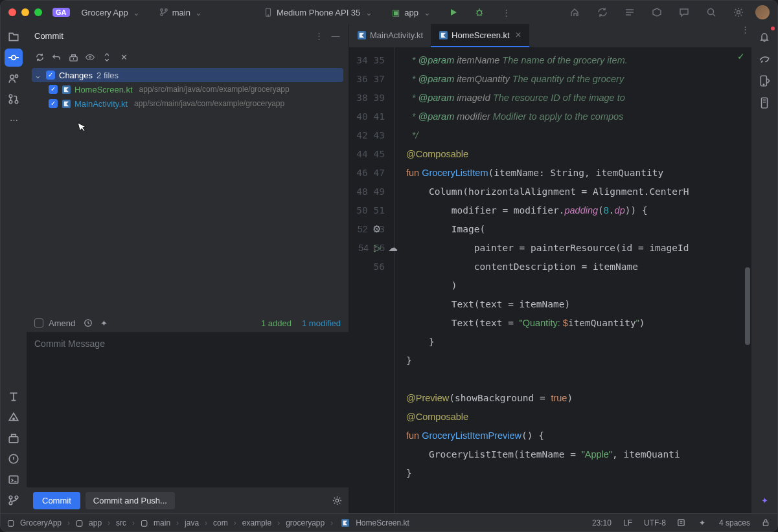 The height and width of the screenshot is (532, 778). What do you see at coordinates (766, 523) in the screenshot?
I see `lock-icon` at bounding box center [766, 523].